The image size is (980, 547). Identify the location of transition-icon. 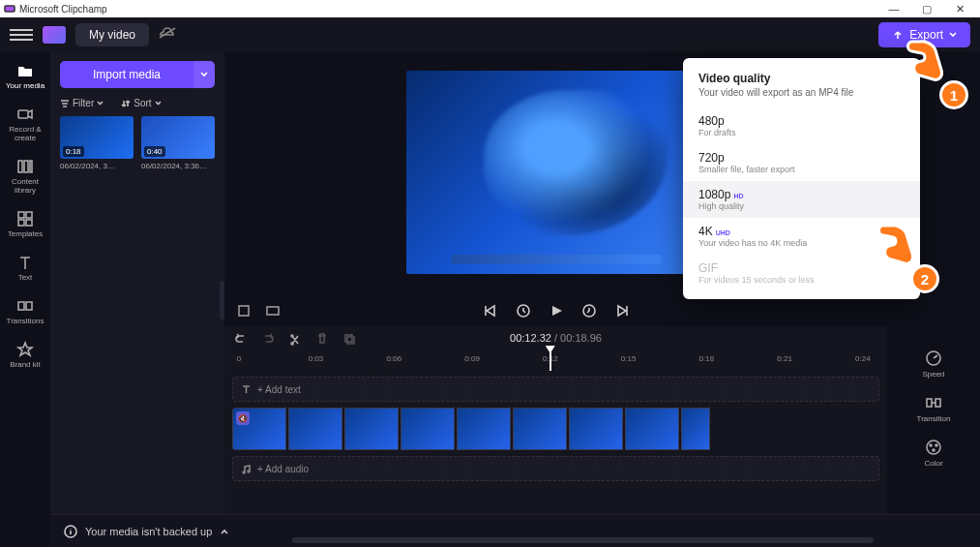
(934, 403).